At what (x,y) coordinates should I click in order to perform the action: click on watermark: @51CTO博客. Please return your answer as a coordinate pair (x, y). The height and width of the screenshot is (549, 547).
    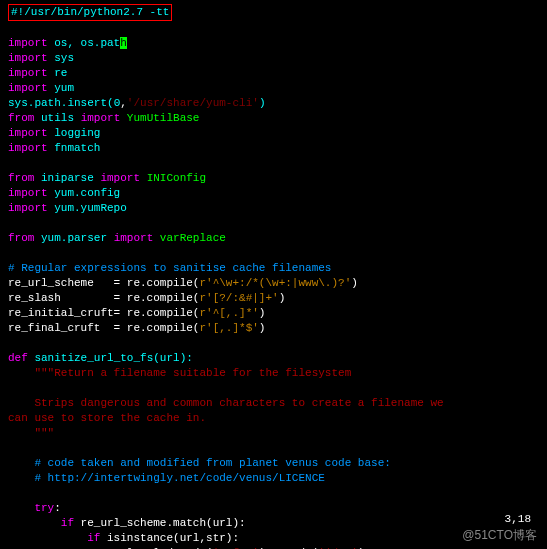
    Looking at the image, I should click on (500, 536).